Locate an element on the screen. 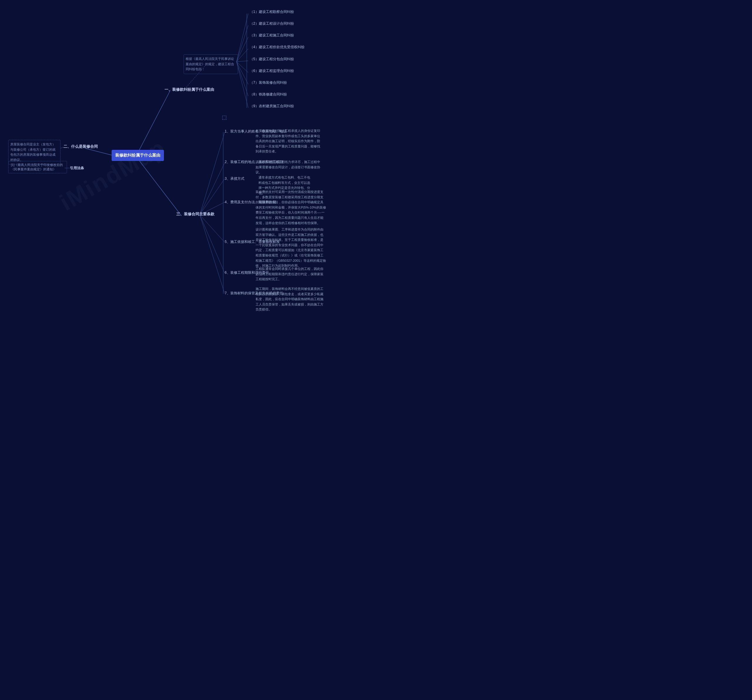 The image size is (752, 700). section3-item-2-desc: 该条款应对照施工图纸力求详尽，施工过程中如果需要修改合同设计，必须签订书面修改协… is located at coordinates (289, 167).